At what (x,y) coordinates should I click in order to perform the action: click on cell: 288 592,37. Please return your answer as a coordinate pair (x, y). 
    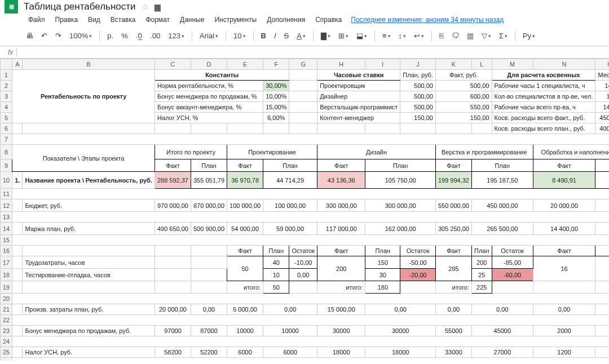
    Looking at the image, I should click on (173, 180).